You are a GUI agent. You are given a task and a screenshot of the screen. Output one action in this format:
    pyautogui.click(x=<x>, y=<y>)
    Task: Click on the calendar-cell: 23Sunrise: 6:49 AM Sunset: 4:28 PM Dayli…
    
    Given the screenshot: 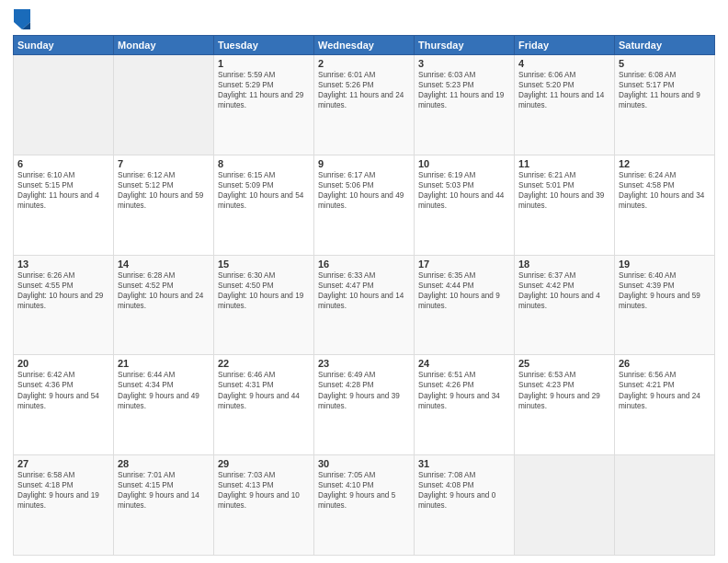 What is the action you would take?
    pyautogui.click(x=364, y=405)
    